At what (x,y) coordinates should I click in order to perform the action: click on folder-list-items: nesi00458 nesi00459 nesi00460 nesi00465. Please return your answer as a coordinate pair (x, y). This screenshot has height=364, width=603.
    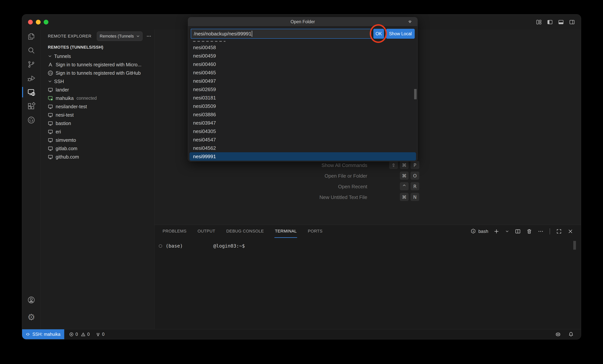
    Looking at the image, I should click on (303, 98).